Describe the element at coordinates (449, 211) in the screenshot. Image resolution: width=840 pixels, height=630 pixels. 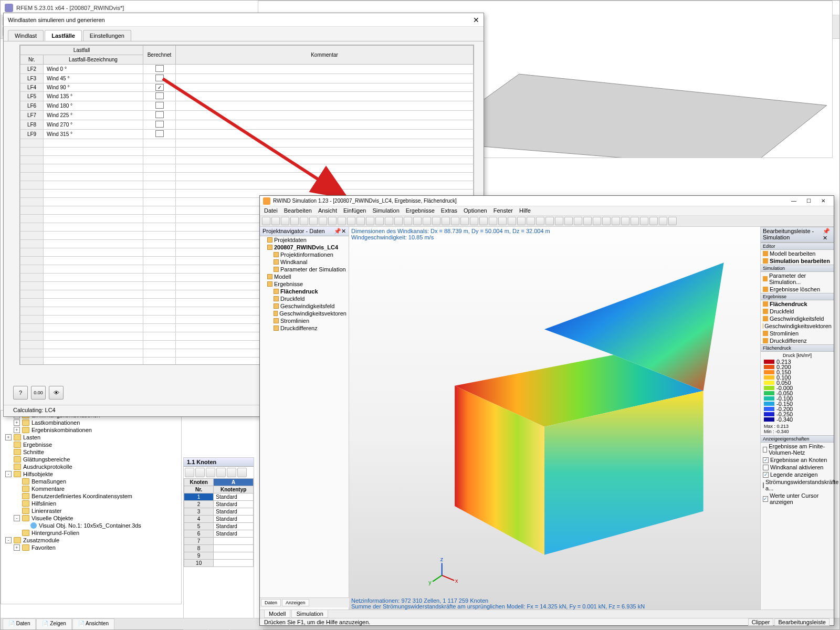
I see `menu-item: Extras` at that location.